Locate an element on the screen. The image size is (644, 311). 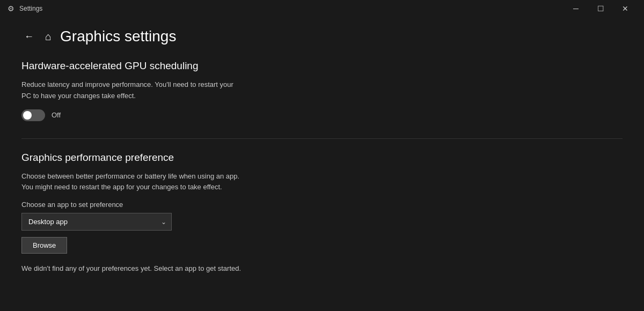
graphics-preference-desc: Choose between better performance or bat… is located at coordinates (172, 182).